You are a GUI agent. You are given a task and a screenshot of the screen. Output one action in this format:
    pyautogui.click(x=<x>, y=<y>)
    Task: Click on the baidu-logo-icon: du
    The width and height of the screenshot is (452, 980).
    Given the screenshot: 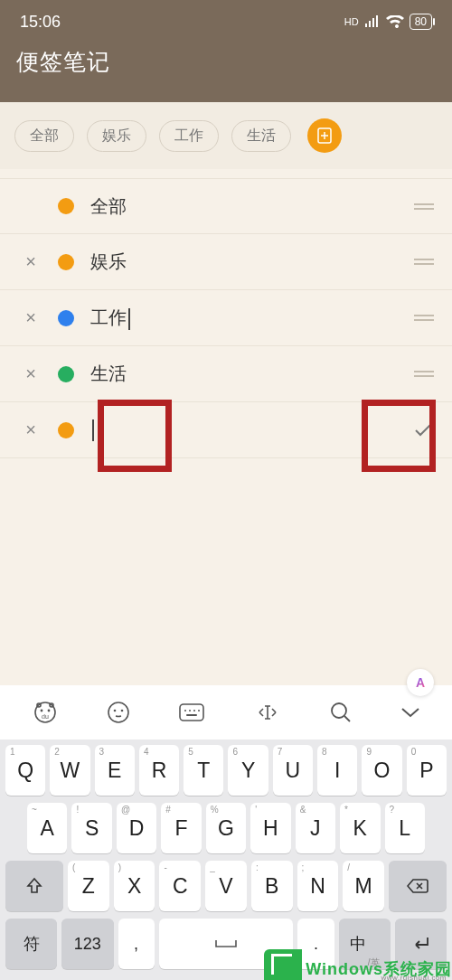 What is the action you would take?
    pyautogui.click(x=45, y=712)
    